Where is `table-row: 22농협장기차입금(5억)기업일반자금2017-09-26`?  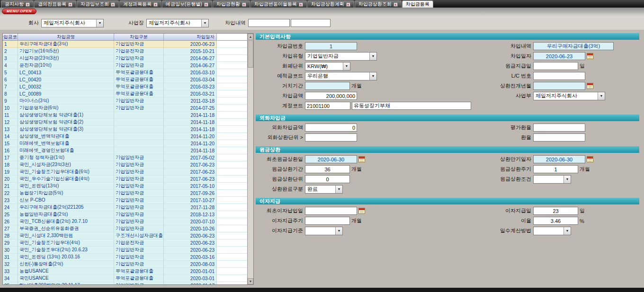 table-row: 22농협장기차입금(5억)기업일반자금2017-09-26 is located at coordinates (125, 193).